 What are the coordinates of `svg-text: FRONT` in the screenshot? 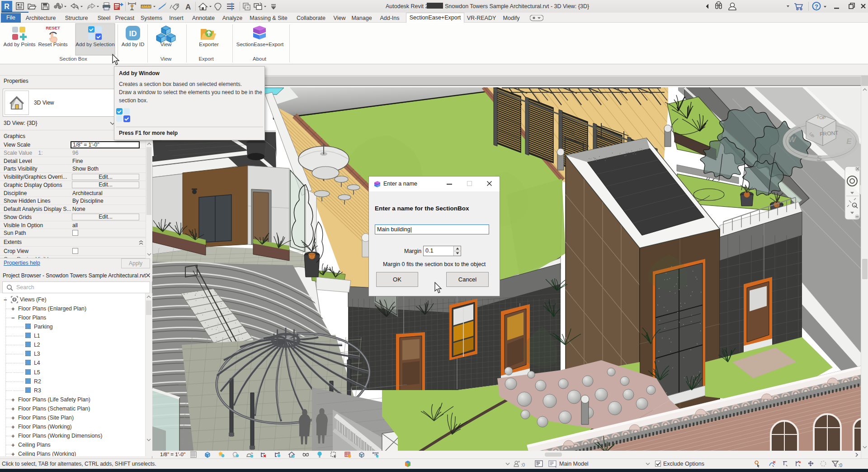 It's located at (829, 134).